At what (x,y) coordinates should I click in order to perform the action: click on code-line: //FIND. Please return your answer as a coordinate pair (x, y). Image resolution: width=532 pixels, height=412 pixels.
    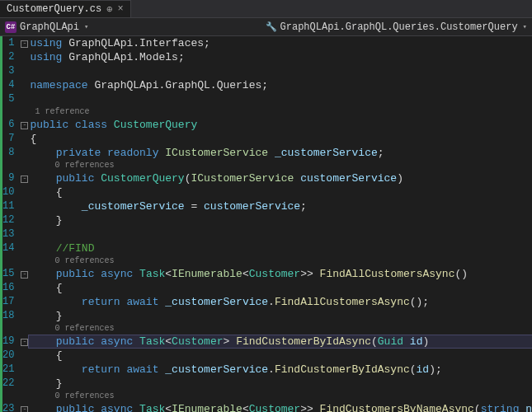
    Looking at the image, I should click on (280, 249).